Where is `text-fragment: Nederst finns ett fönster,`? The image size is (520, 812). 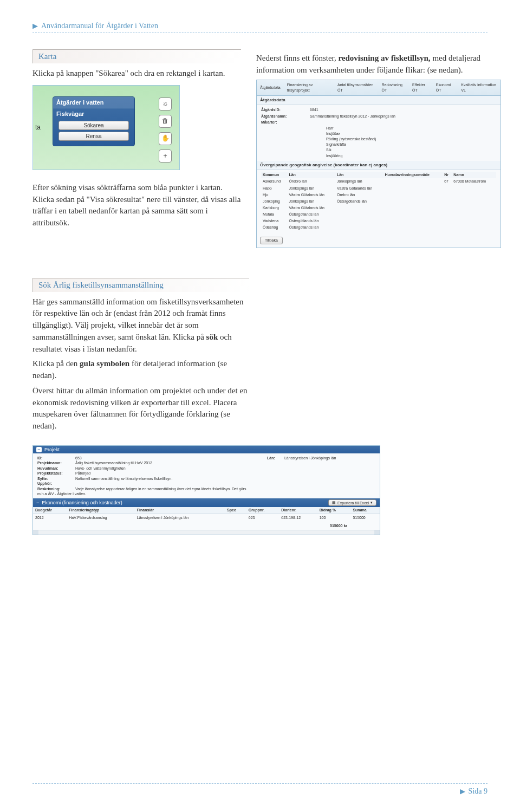
text-fragment: Nederst finns ett fönster, is located at coordinates (297, 58).